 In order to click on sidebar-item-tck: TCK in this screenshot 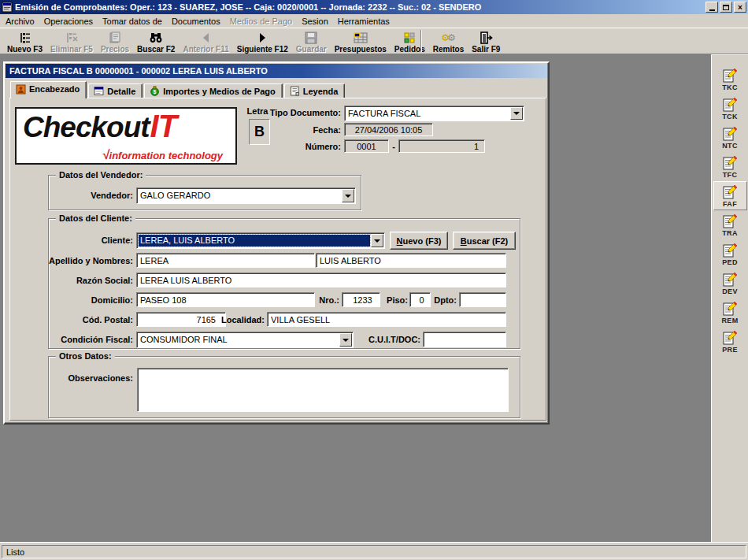, I will do `click(731, 109)`.